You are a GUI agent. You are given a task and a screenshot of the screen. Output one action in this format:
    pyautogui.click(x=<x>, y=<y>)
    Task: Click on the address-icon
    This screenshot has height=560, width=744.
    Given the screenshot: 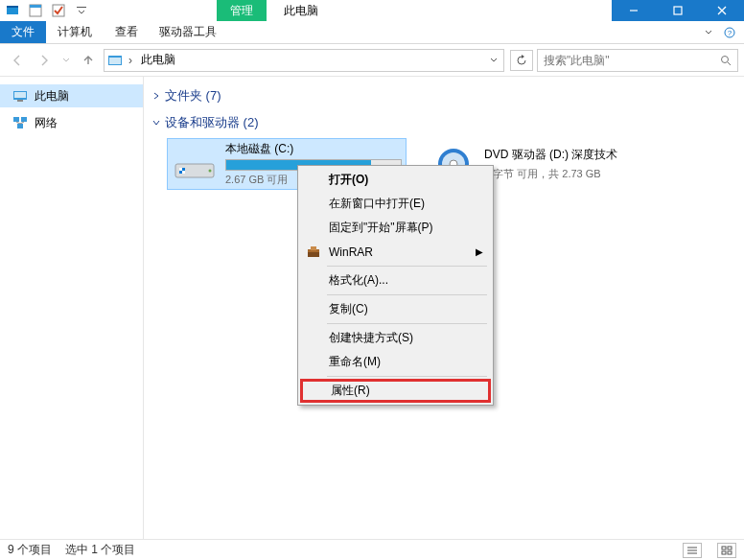 What is the action you would take?
    pyautogui.click(x=115, y=60)
    